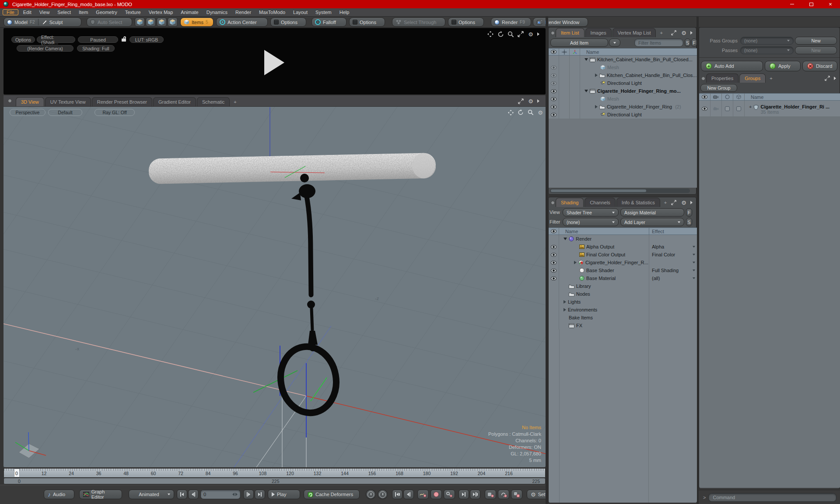 This screenshot has height=504, width=840. I want to click on tab--: +, so click(661, 32).